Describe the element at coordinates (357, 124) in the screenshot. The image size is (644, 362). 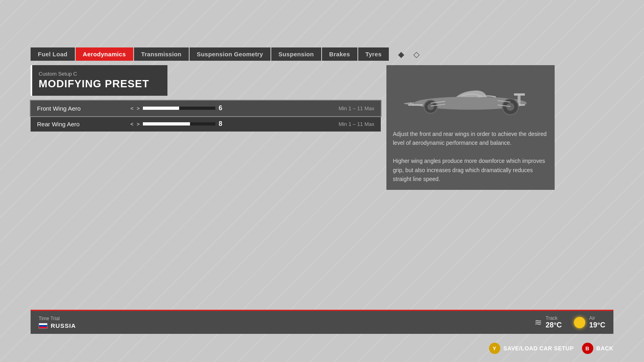
I see `rear-wing-range: Min 1 – 11 Max` at that location.